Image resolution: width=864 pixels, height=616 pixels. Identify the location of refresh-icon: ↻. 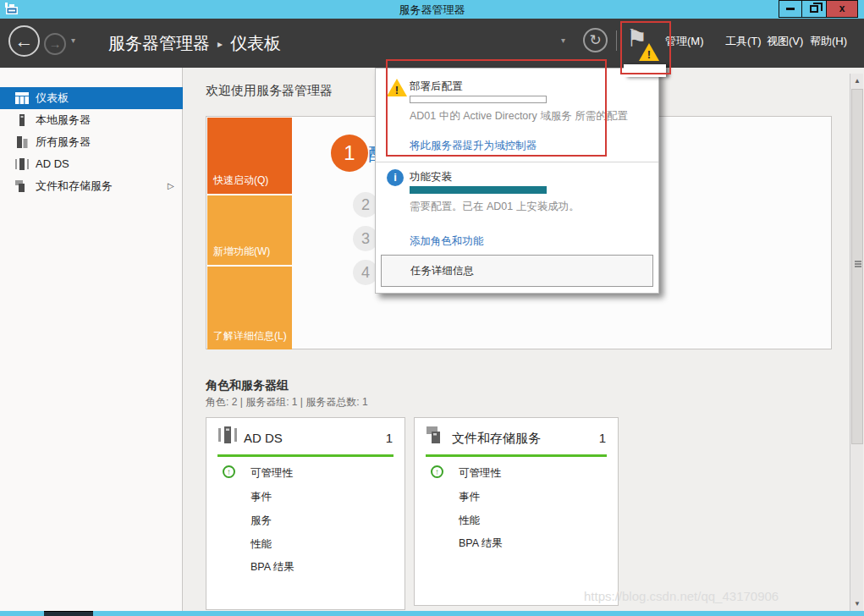
(595, 41).